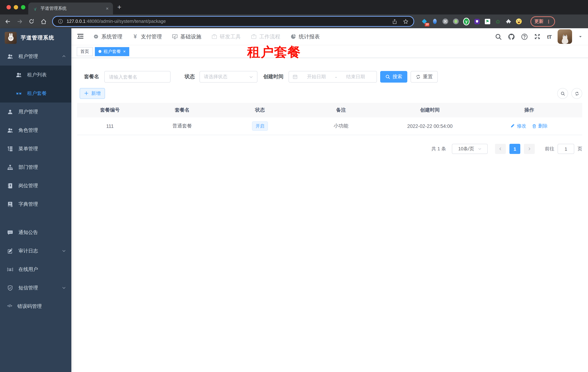 This screenshot has width=588, height=372. Describe the element at coordinates (265, 37) in the screenshot. I see `nav-workflow: 工作流程` at that location.